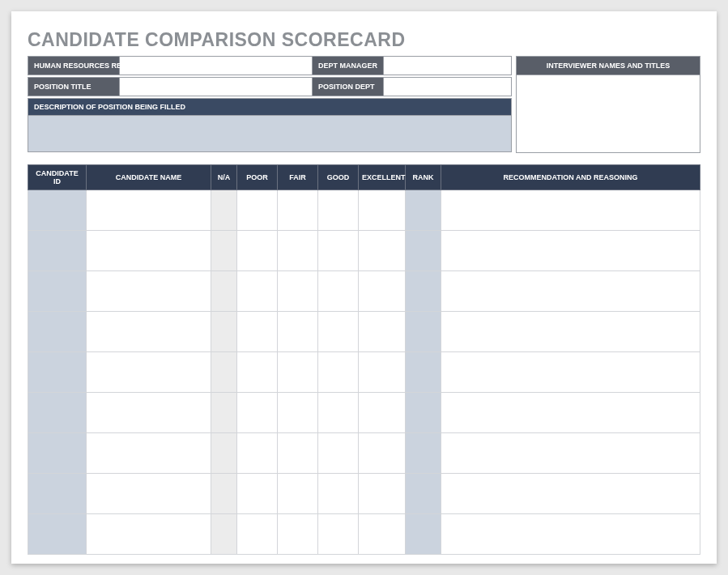 Image resolution: width=728 pixels, height=575 pixels. I want to click on value-interviewer, so click(608, 113).